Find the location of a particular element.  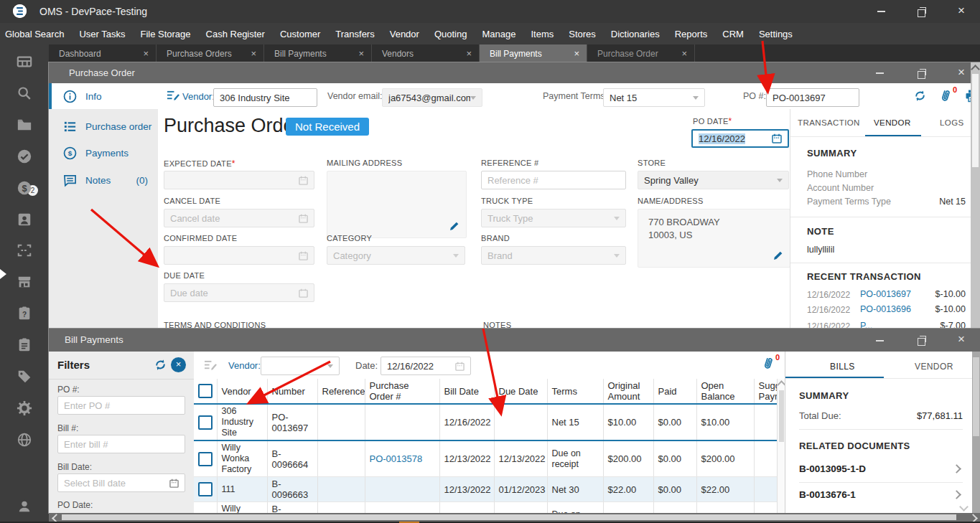

table-row: Willy Wonka Factory B-0096664 PO-0013578… is located at coordinates (485, 459).